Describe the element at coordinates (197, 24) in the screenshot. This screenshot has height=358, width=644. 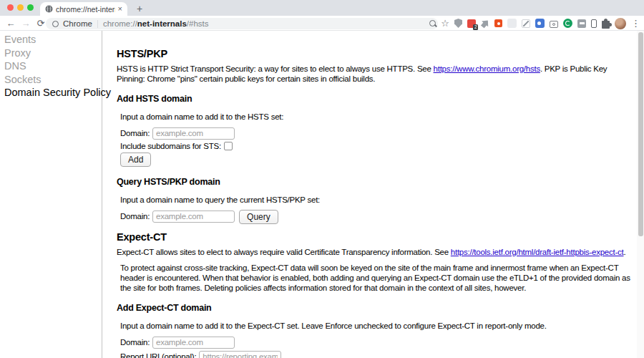
I see `url-path: /#hsts` at that location.